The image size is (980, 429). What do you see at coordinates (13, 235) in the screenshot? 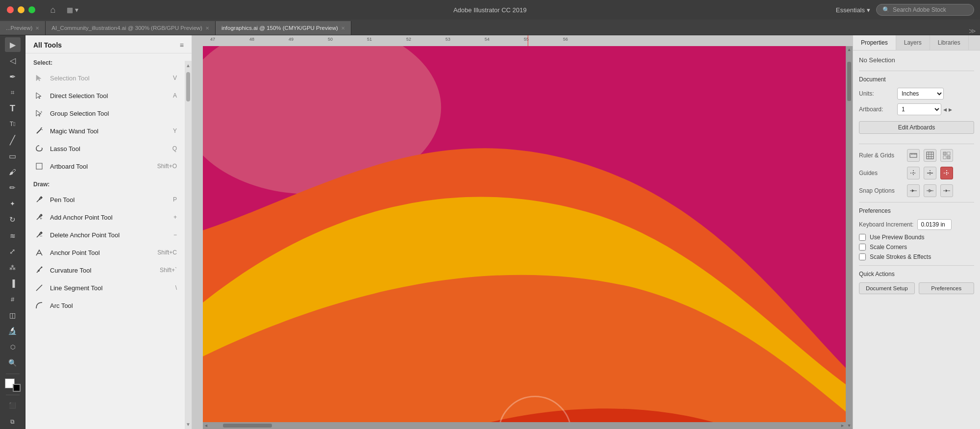
I see `warp-tool-icon: ≋` at bounding box center [13, 235].